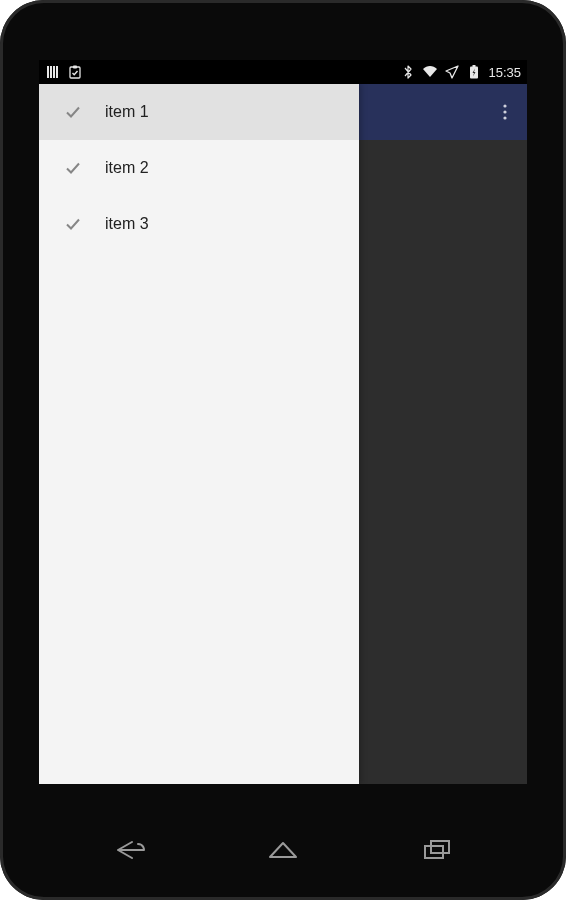  Describe the element at coordinates (127, 224) in the screenshot. I see `menu-item-label: item 3` at that location.